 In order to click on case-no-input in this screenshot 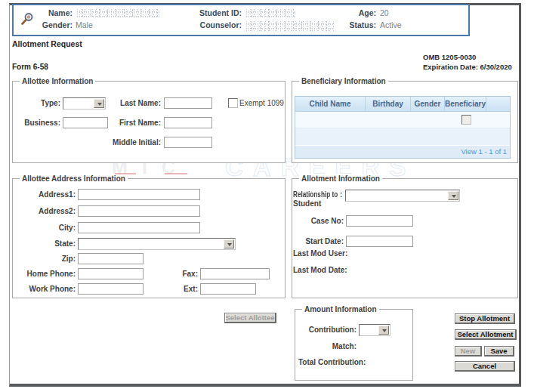, I will do `click(379, 221)`.